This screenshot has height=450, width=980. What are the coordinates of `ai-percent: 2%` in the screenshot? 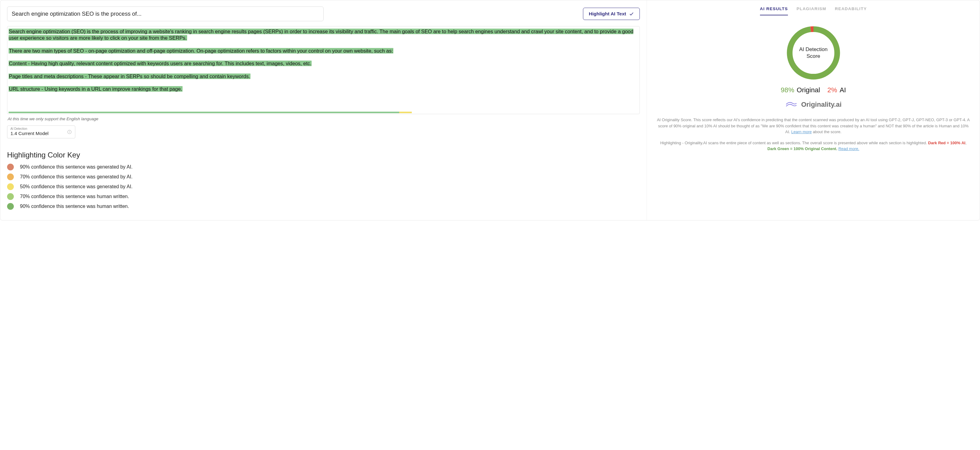 It's located at (832, 90).